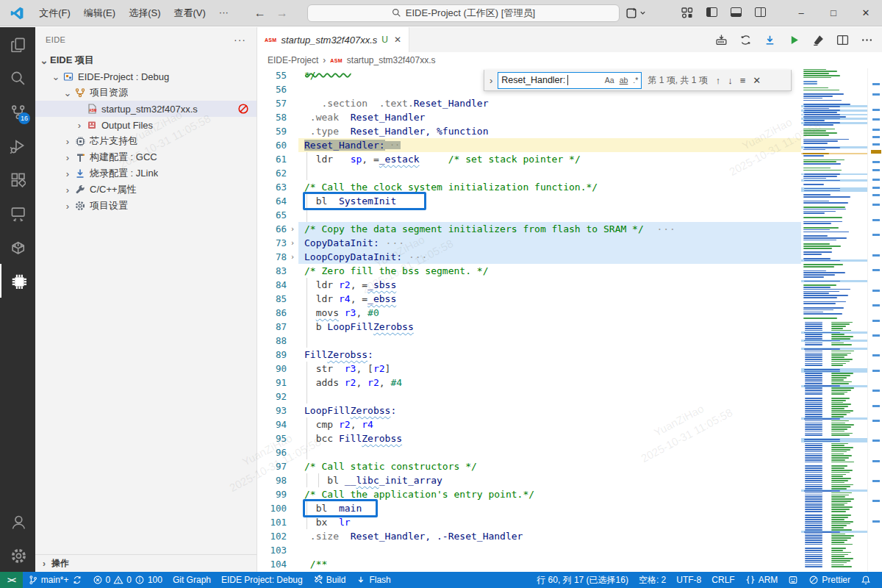 This screenshot has height=588, width=882. What do you see at coordinates (146, 141) in the screenshot?
I see `tree-item--: ›芯片支持包` at bounding box center [146, 141].